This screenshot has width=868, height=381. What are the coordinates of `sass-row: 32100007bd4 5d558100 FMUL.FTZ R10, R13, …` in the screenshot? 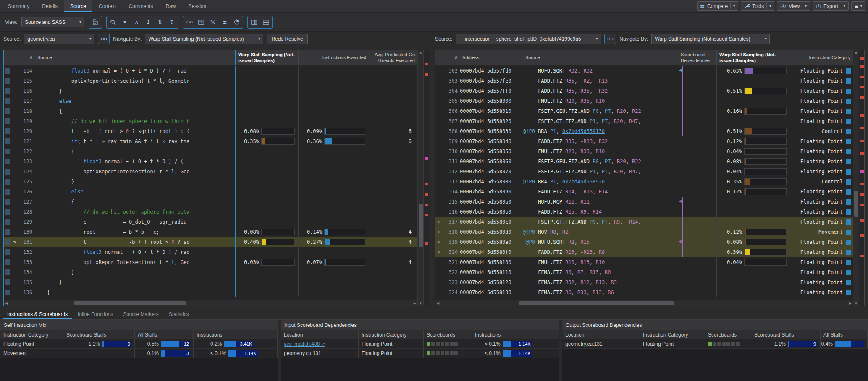 It's located at (644, 262).